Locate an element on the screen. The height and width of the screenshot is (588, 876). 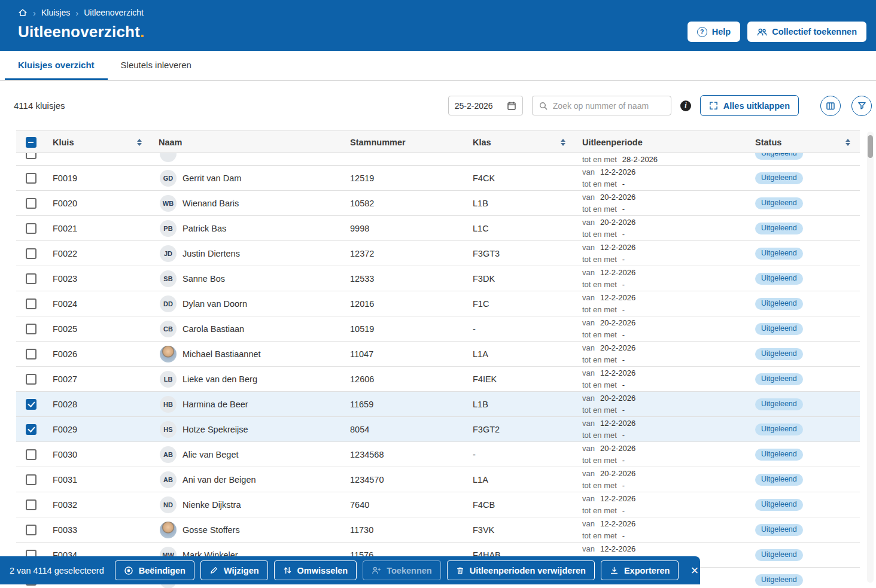
bottom-action-bar: 2 van 4114 geselecteerd Beëindigen Wijzi… is located at coordinates (350, 571).